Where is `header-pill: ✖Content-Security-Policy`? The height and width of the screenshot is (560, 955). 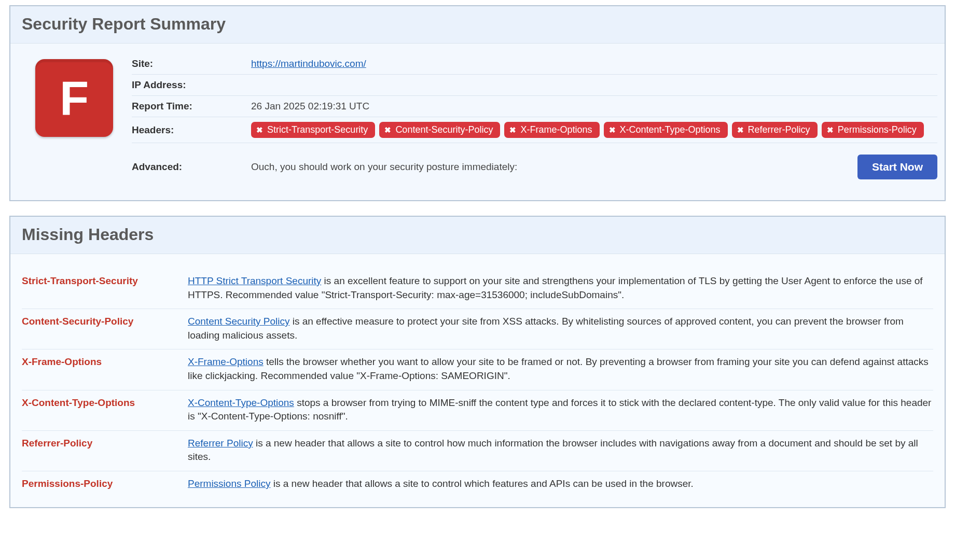
header-pill: ✖Content-Security-Policy is located at coordinates (440, 130).